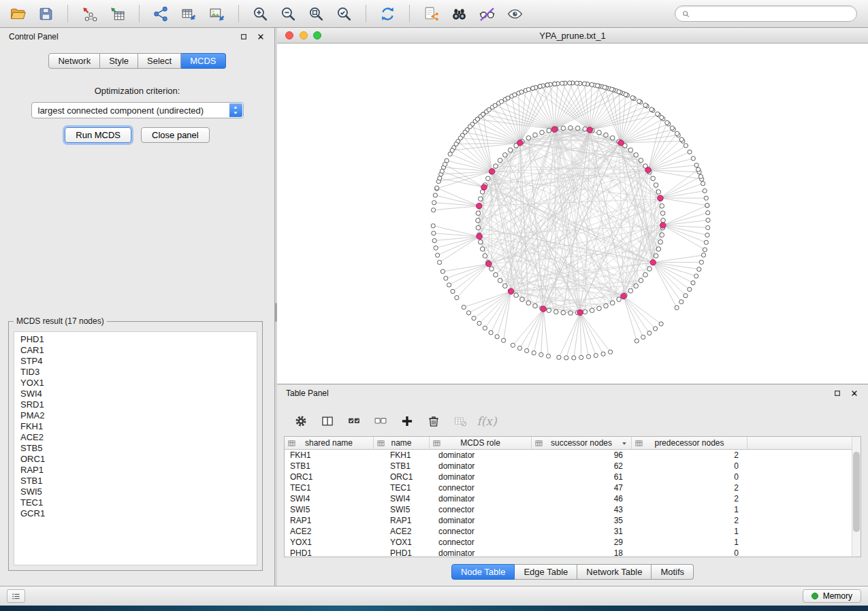 The image size is (868, 611). What do you see at coordinates (329, 444) in the screenshot?
I see `column-header-shared-name: shared name` at bounding box center [329, 444].